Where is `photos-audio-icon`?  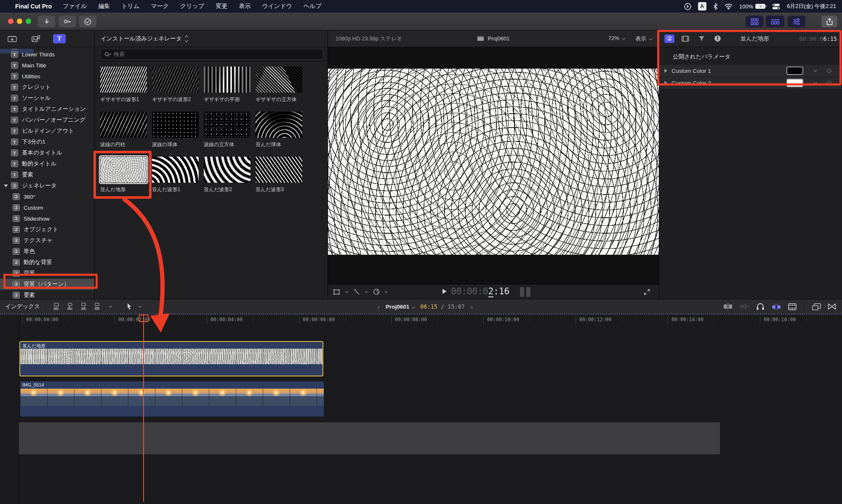 photos-audio-icon is located at coordinates (36, 39).